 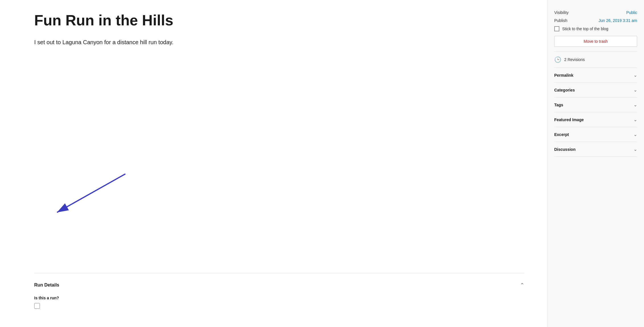 What do you see at coordinates (574, 60) in the screenshot?
I see `revisions-label: 2 Revisions` at bounding box center [574, 60].